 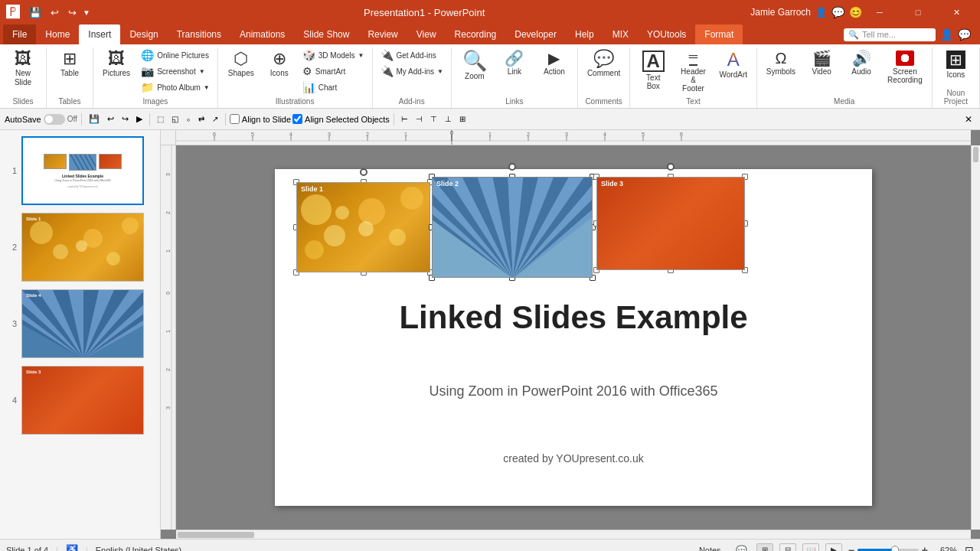 I want to click on tab-home: Home, so click(x=57, y=34).